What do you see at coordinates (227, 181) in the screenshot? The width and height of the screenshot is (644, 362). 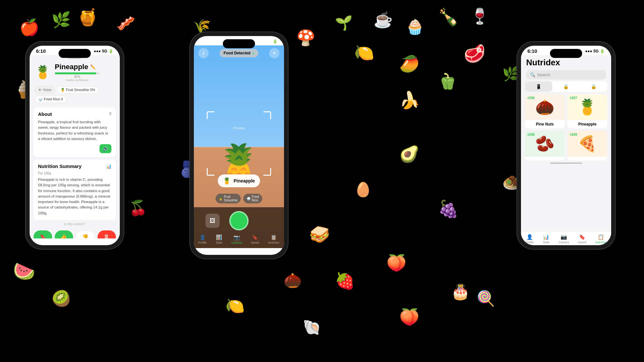 I see `detected-emoji: 🍍` at bounding box center [227, 181].